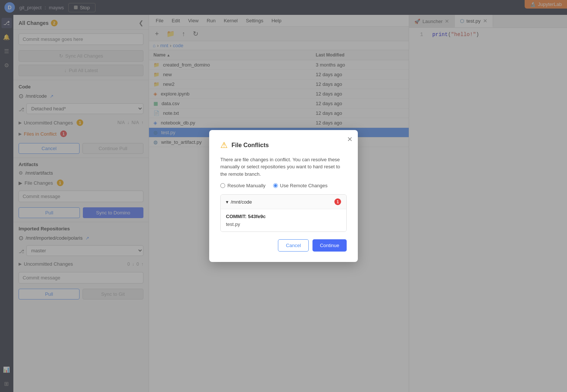 Image resolution: width=567 pixels, height=392 pixels. What do you see at coordinates (243, 186) in the screenshot?
I see `resolve-manually-label: Resolve Manually` at bounding box center [243, 186].